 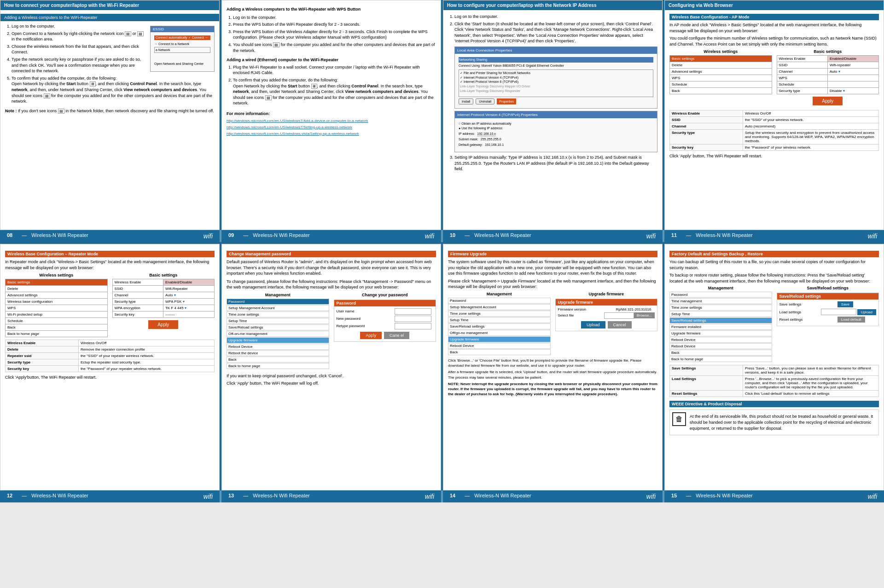 What do you see at coordinates (278, 321) in the screenshot?
I see `b2-item-time: Setup Time` at bounding box center [278, 321].